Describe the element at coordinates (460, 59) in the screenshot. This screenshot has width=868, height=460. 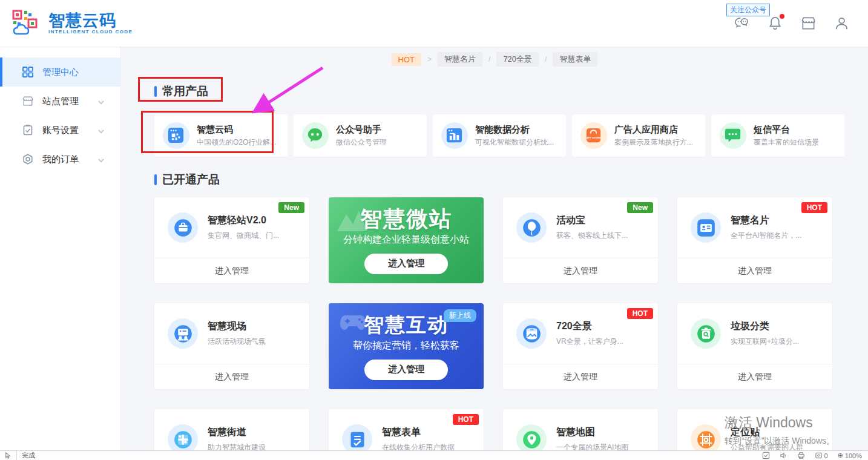
I see `breadcrumb-item-smart-card: 智慧名片` at that location.